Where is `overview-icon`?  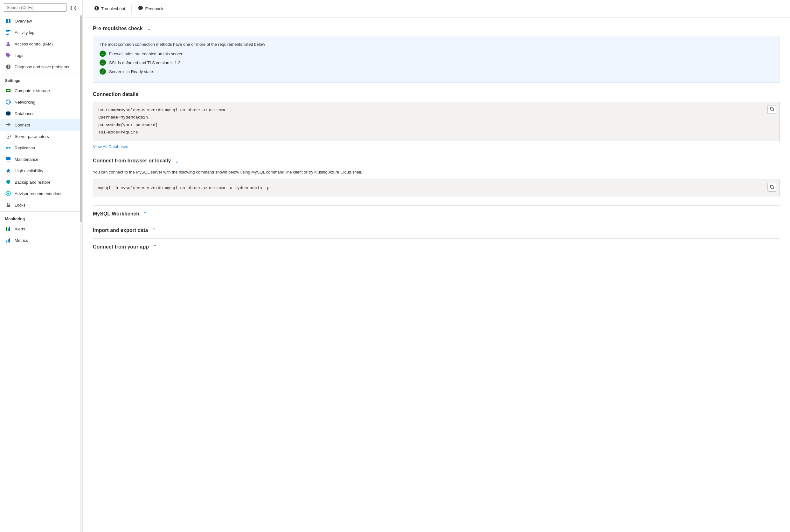
overview-icon is located at coordinates (8, 21).